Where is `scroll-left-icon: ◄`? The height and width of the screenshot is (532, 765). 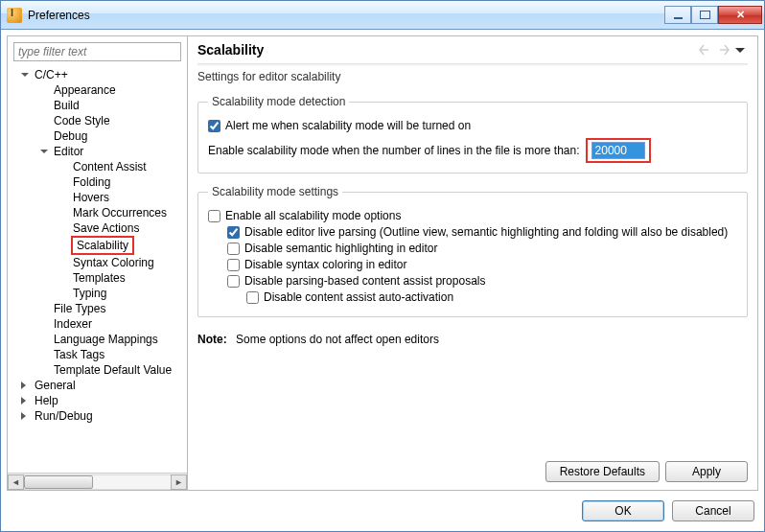 scroll-left-icon: ◄ is located at coordinates (15, 482).